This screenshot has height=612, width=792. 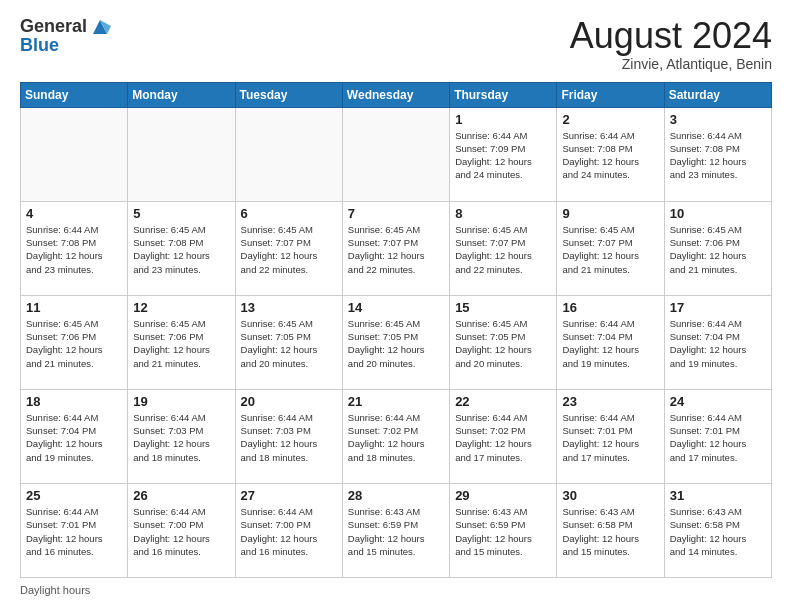 I want to click on day-number: 1, so click(x=503, y=120).